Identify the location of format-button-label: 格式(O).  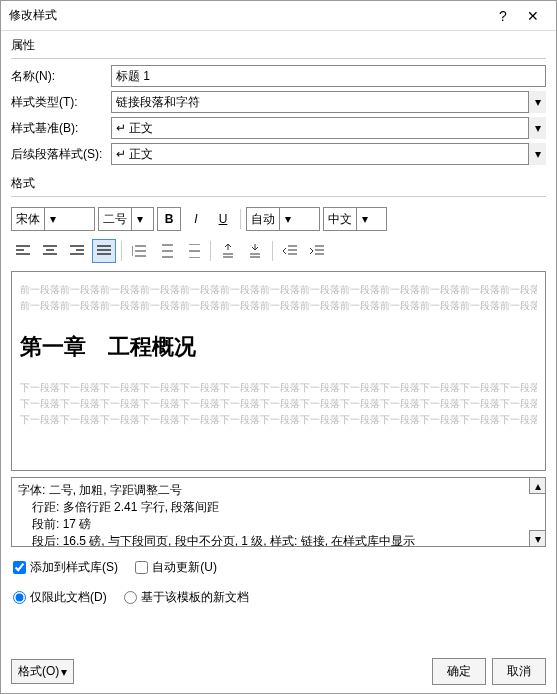
(38, 672).